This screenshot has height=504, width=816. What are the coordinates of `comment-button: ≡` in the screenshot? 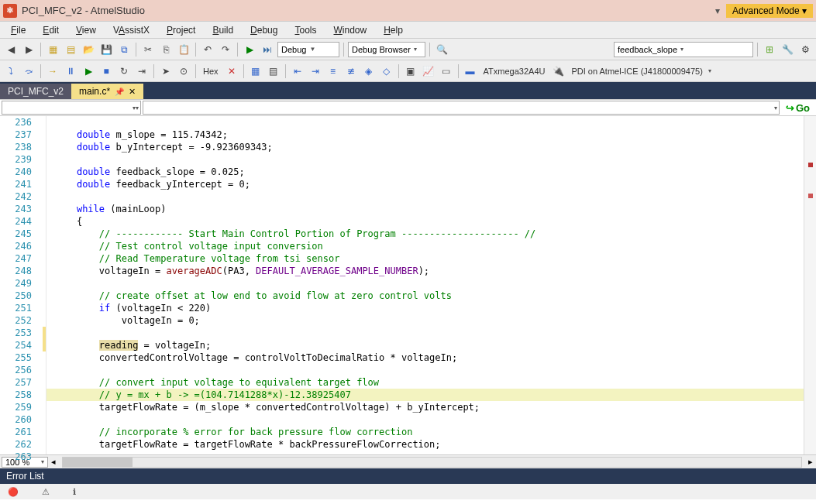 It's located at (333, 71).